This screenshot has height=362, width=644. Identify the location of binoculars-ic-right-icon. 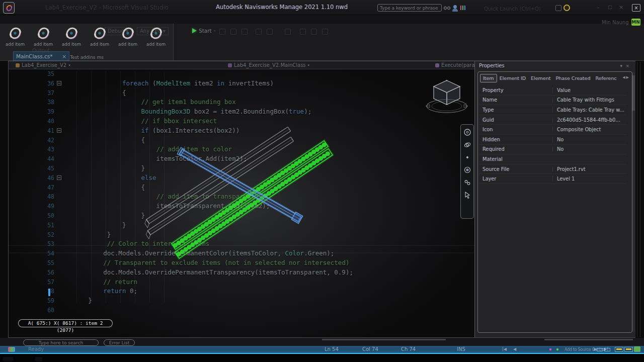
(449, 8).